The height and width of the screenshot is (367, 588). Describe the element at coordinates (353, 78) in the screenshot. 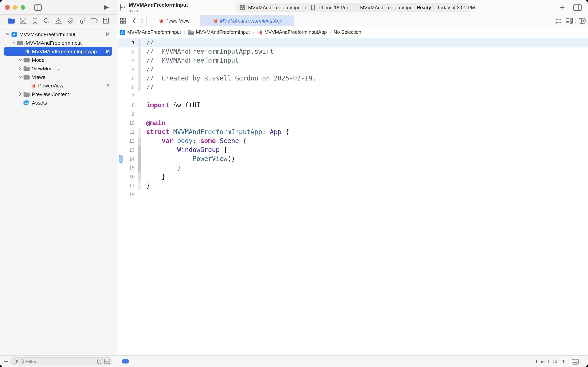

I see `code-line-5: 5// Created by Russell Gordon on 2025-02…` at that location.